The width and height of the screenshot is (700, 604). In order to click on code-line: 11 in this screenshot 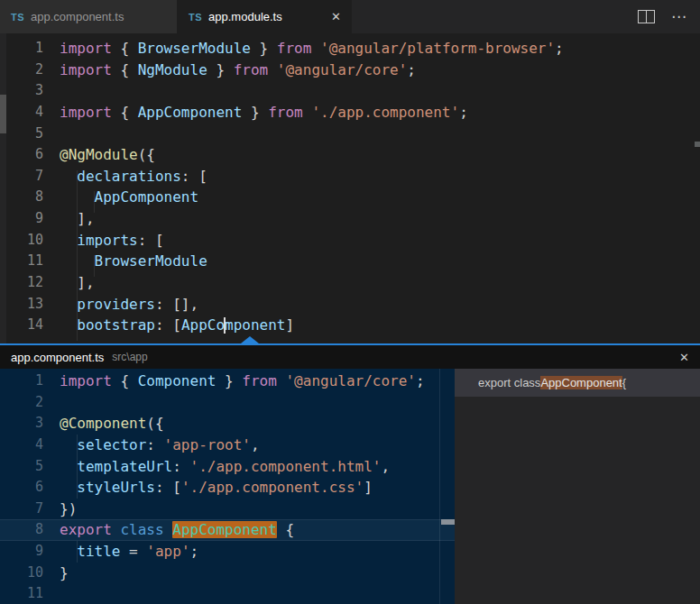, I will do `click(227, 593)`.